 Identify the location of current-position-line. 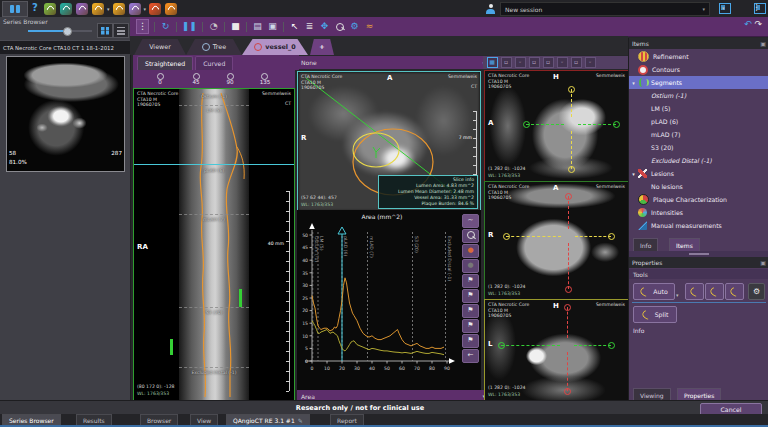
(214, 164).